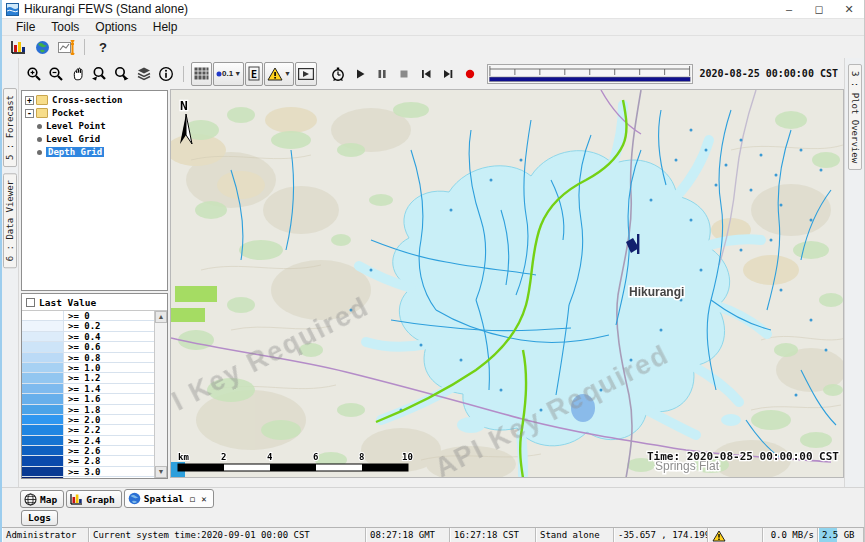 The image size is (865, 542). What do you see at coordinates (34, 74) in the screenshot?
I see `zoom-in-icon` at bounding box center [34, 74].